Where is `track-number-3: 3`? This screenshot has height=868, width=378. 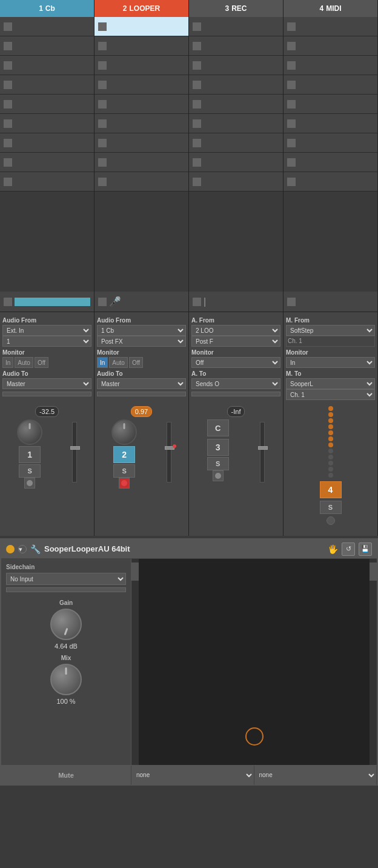 track-number-3: 3 is located at coordinates (218, 447).